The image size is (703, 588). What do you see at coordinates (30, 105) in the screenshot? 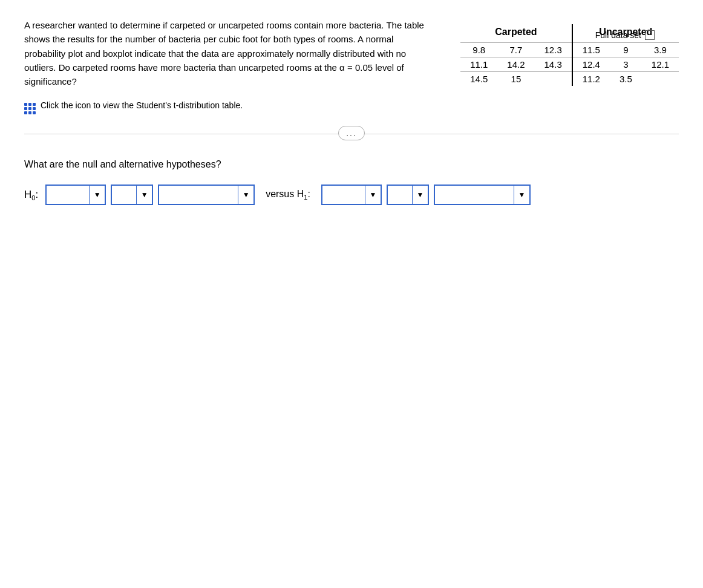
I see `grid-icon` at bounding box center [30, 105].